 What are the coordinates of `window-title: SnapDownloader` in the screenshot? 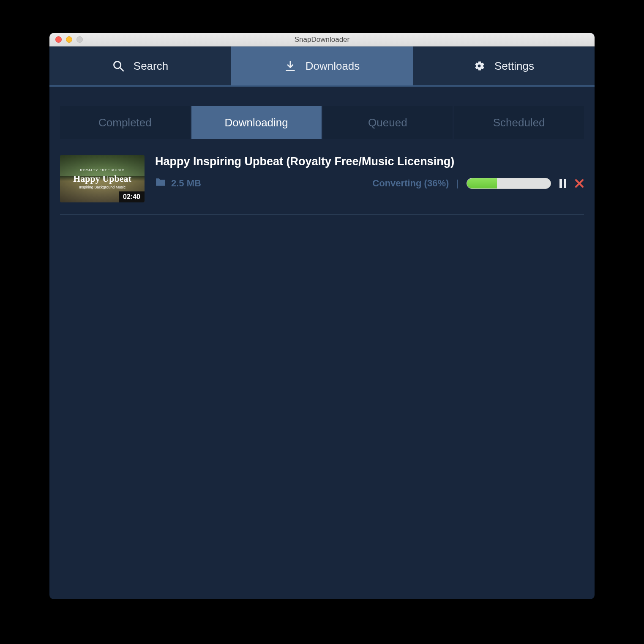 It's located at (322, 40).